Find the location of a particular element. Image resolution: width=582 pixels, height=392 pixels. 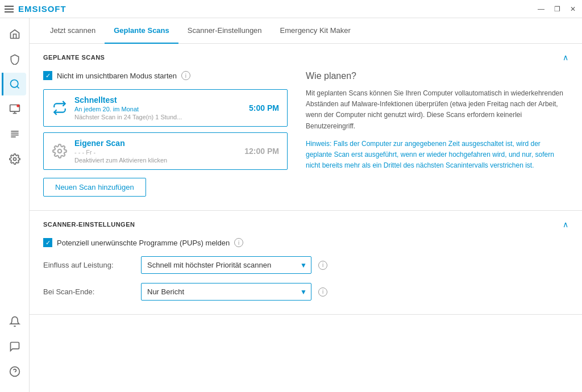

scan-ende-select: Nur BerichtNichts tunComputer herunterfa… is located at coordinates (226, 292).